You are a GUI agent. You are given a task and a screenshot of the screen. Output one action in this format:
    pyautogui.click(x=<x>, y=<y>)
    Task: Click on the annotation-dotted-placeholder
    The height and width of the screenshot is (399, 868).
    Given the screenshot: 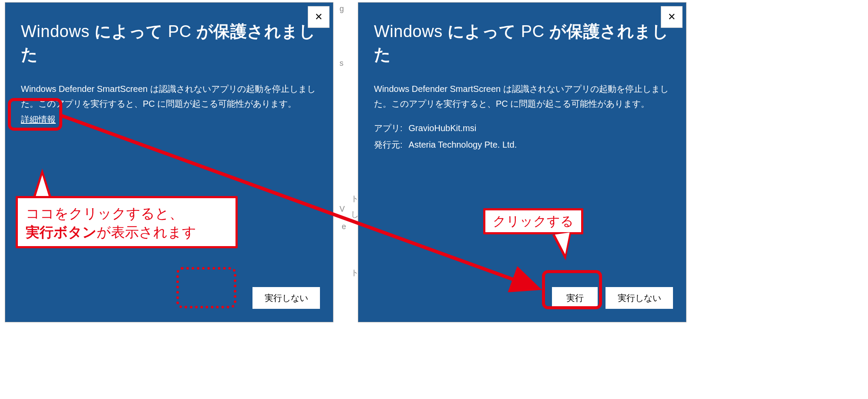 What is the action you would take?
    pyautogui.click(x=206, y=287)
    